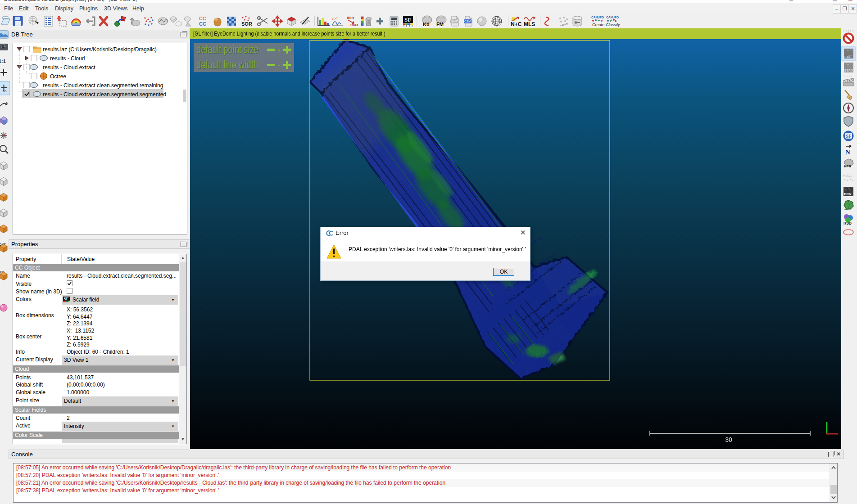 This screenshot has width=857, height=504. What do you see at coordinates (849, 70) in the screenshot?
I see `svg-text: SSAO` at bounding box center [849, 70].